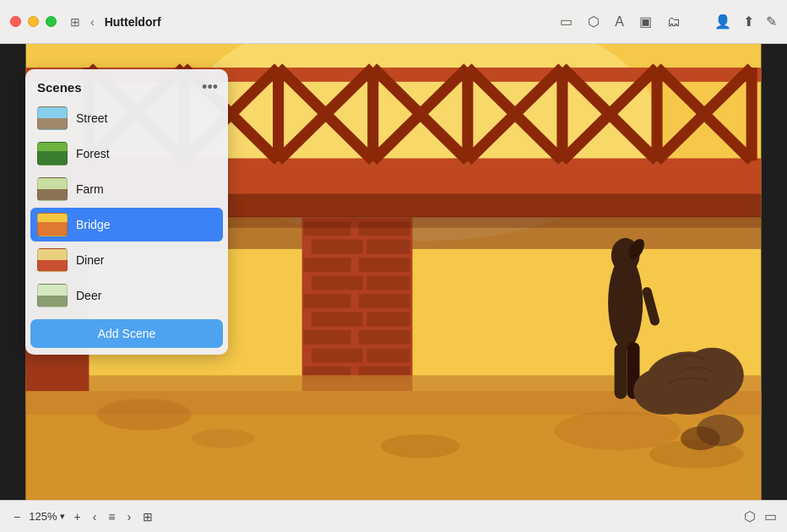 The height and width of the screenshot is (532, 787). Describe the element at coordinates (746, 22) in the screenshot. I see `titlebar-right: 👤 ⬆ ✎` at that location.